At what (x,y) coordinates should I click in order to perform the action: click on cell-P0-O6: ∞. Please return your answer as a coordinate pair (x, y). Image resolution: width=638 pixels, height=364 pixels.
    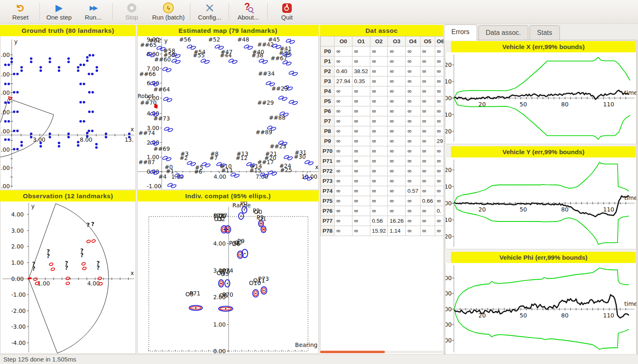
    Looking at the image, I should click on (439, 52).